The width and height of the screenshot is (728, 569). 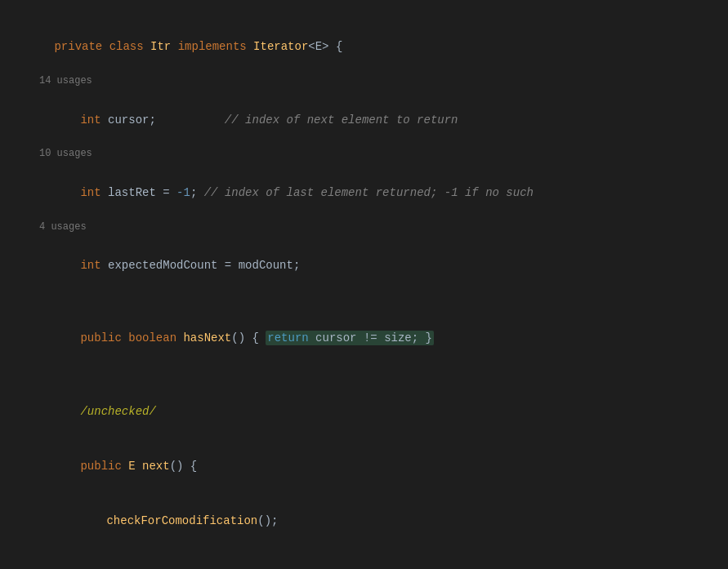 What do you see at coordinates (364, 558) in the screenshot?
I see `line-int-i: int i = cursor;` at bounding box center [364, 558].